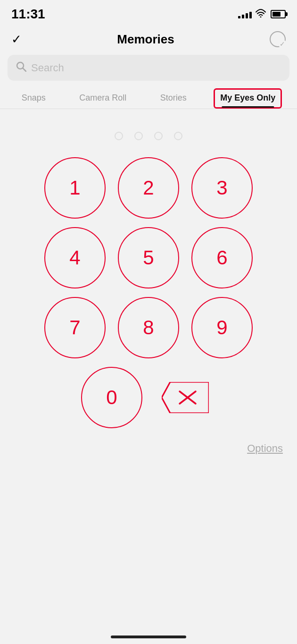  What do you see at coordinates (276, 14) in the screenshot?
I see `battery-fill` at bounding box center [276, 14].